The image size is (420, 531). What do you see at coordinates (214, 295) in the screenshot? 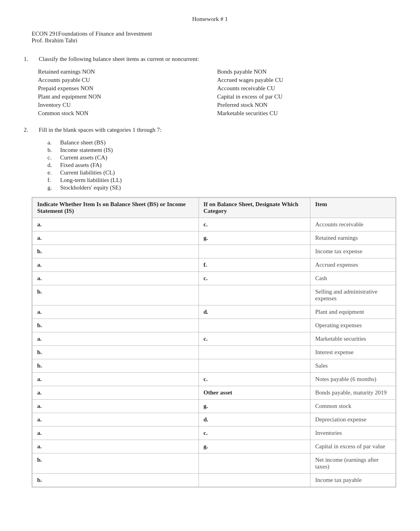
I see `table-row: b.Selling and administrative expenses` at bounding box center [214, 295].